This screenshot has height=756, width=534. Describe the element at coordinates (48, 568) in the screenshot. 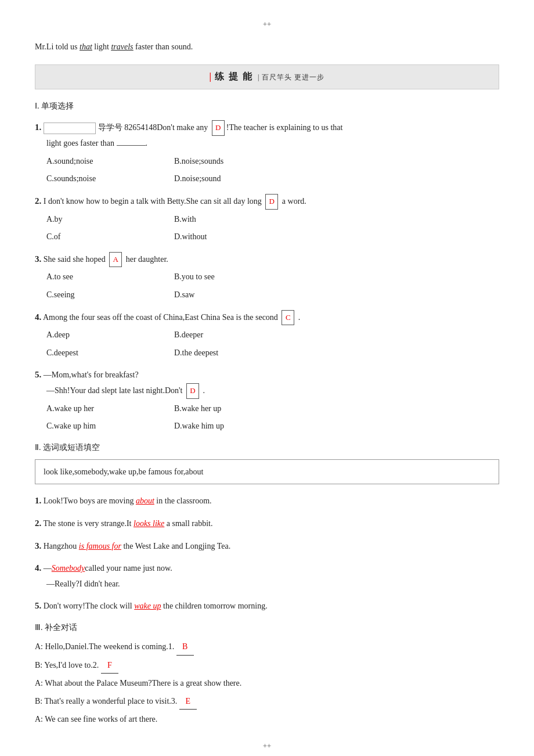

I see `s2-q4-prefix: —` at that location.